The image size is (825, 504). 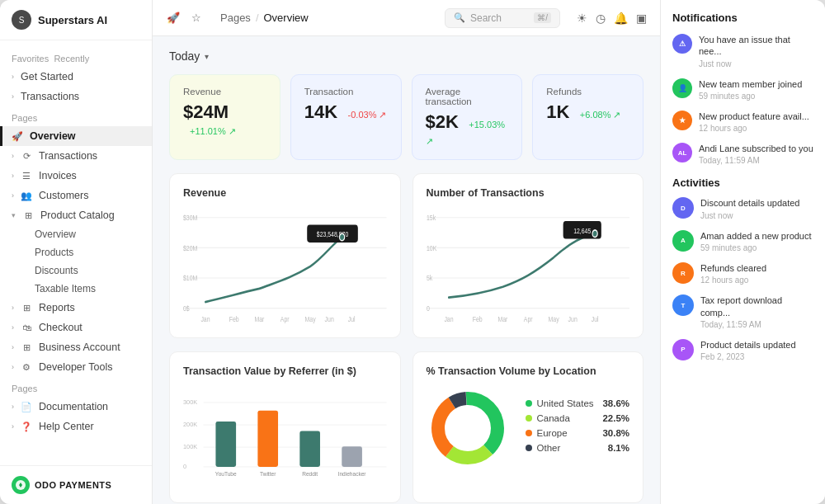 I want to click on sun-icon: ☀, so click(x=582, y=18).